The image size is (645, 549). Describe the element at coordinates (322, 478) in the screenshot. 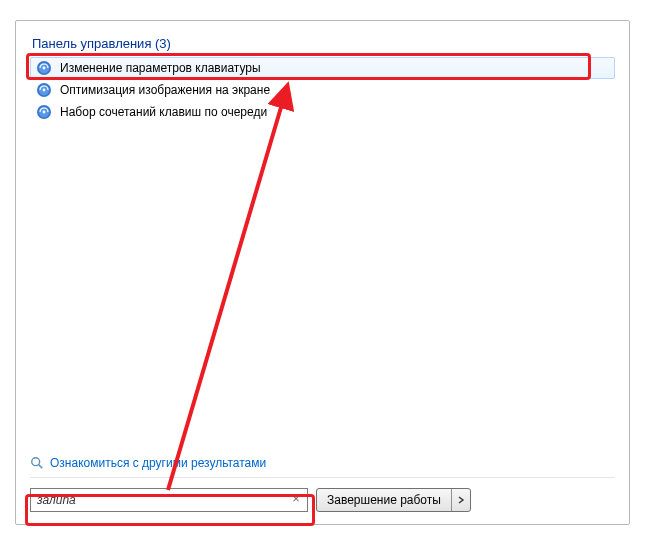

I see `separator-line` at that location.